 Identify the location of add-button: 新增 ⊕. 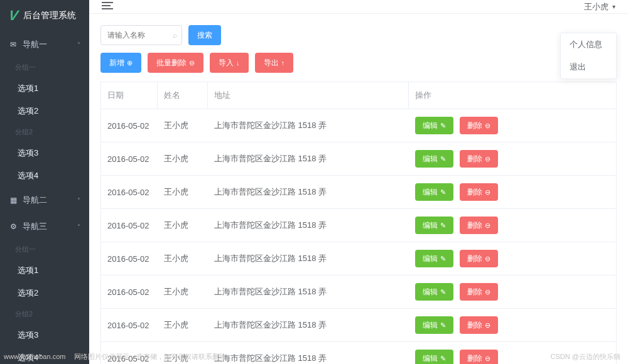
(121, 63).